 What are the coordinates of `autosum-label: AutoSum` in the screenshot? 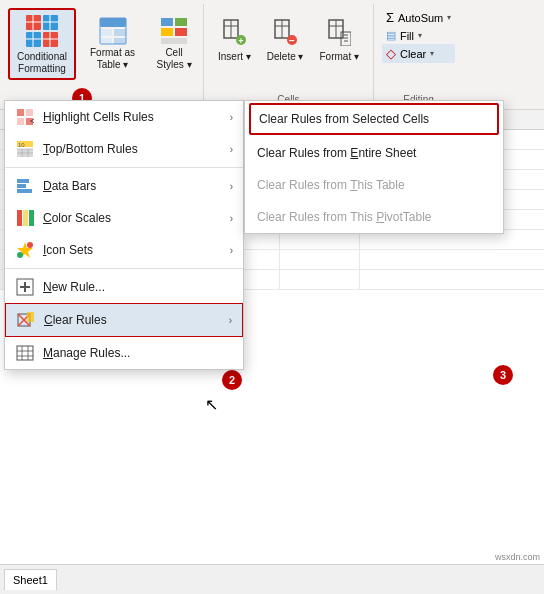 It's located at (420, 18).